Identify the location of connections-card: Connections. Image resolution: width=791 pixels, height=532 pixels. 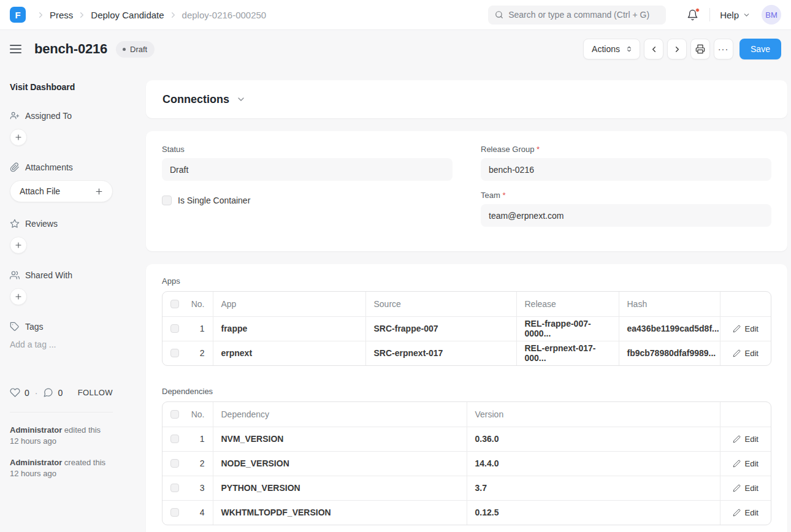
(467, 99).